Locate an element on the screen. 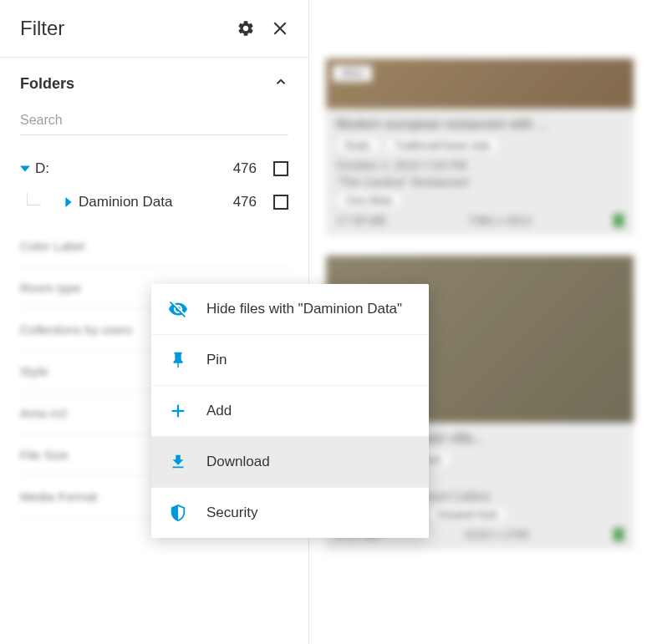  menu-label: Hide files with "Daminion Data" is located at coordinates (304, 309).